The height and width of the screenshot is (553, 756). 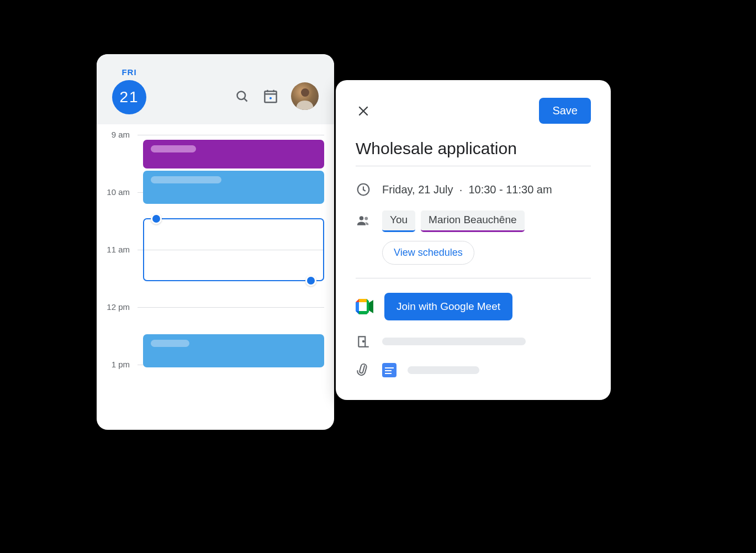 I want to click on video-call-row: Join with Google Meet, so click(x=473, y=307).